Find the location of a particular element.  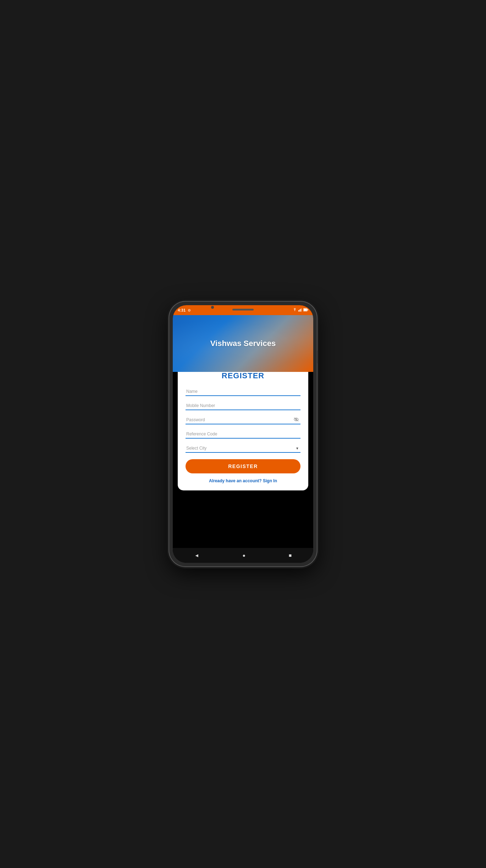

mobile-input is located at coordinates (243, 406).